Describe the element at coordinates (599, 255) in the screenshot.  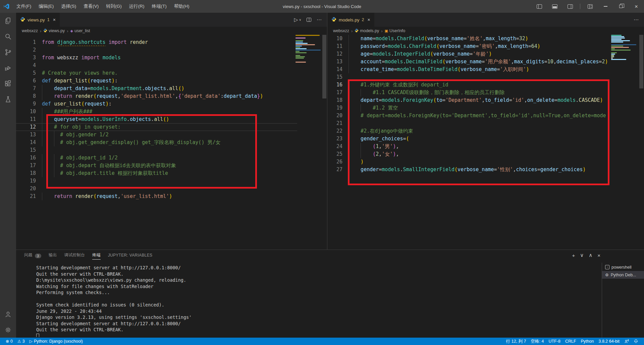
I see `close-panel-icon: ×` at that location.